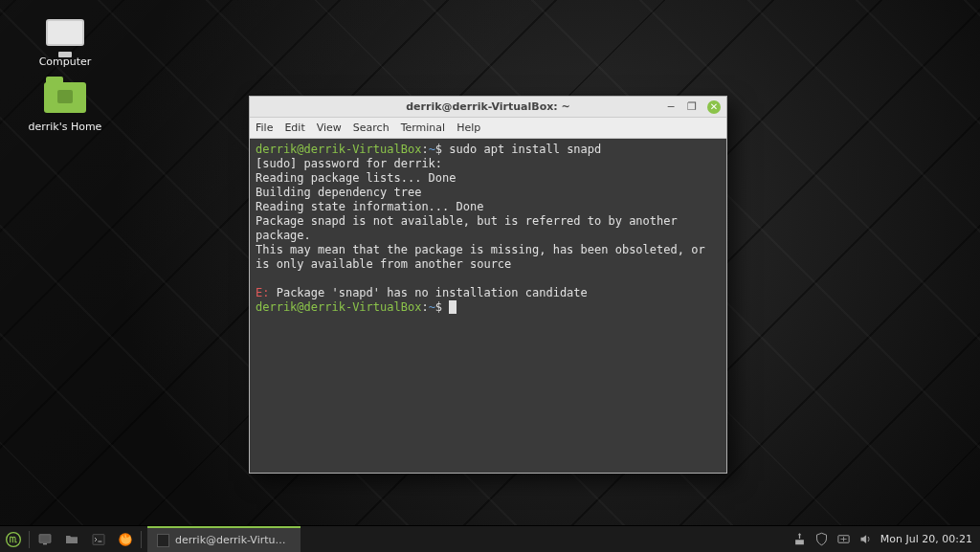 The height and width of the screenshot is (552, 980). What do you see at coordinates (262, 293) in the screenshot?
I see `error-prefix: E:` at bounding box center [262, 293].